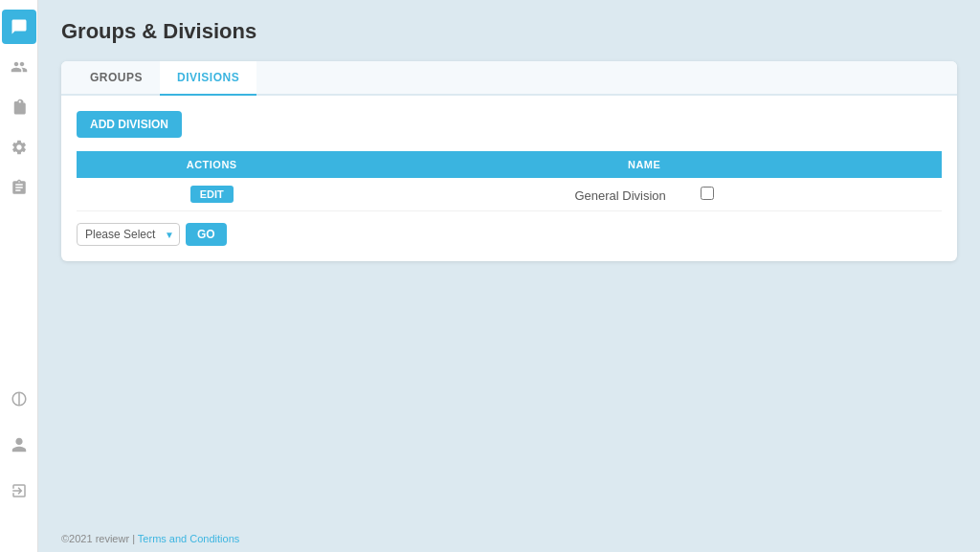  What do you see at coordinates (207, 234) in the screenshot?
I see `go-button: GO` at bounding box center [207, 234].